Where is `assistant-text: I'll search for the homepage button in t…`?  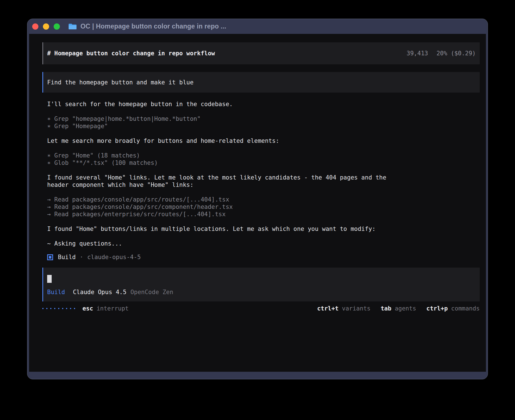 assistant-text: I'll search for the homepage button in t… is located at coordinates (263, 104).